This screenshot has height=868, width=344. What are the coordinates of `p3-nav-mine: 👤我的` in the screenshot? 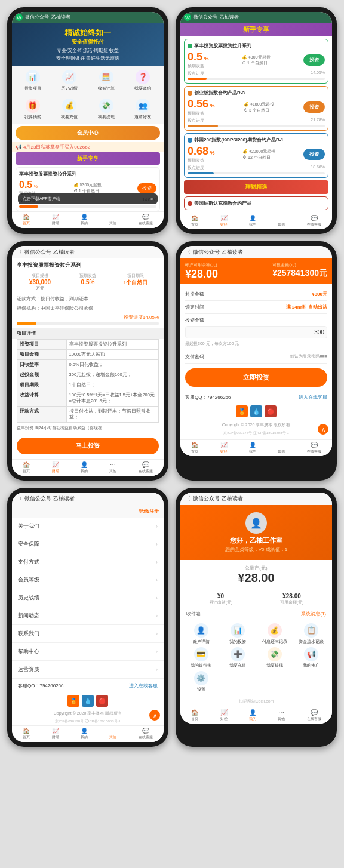 It's located at (84, 468).